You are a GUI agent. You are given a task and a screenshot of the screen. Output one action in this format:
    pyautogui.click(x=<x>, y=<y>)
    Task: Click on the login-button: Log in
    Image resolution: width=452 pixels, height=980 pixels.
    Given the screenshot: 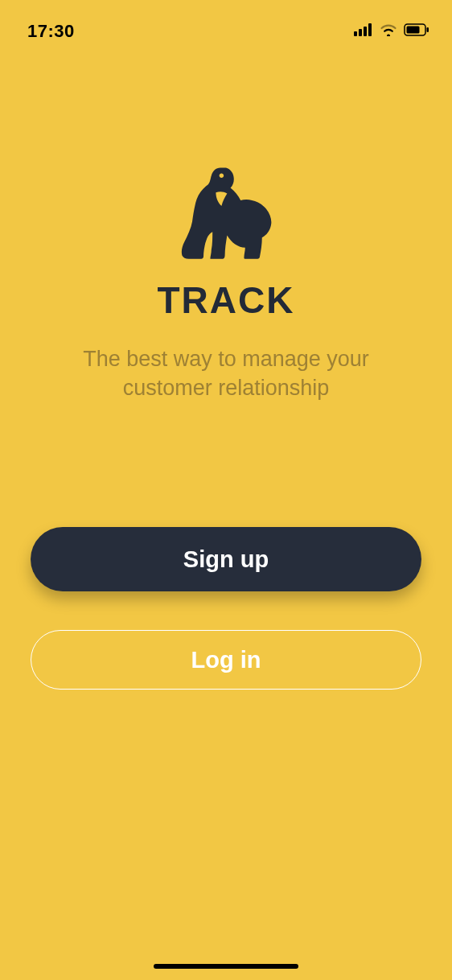 What is the action you would take?
    pyautogui.click(x=226, y=660)
    